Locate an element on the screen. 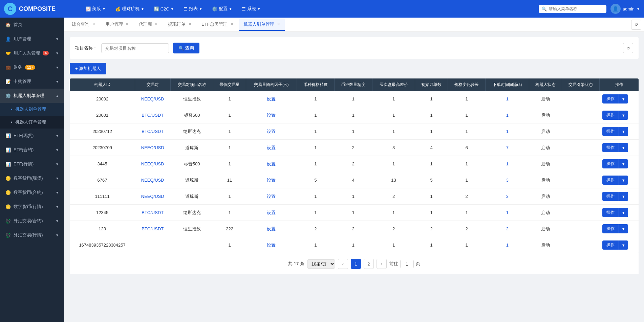 This screenshot has width=644, height=322. sidebar-sub-label: 机器人订单管理 is located at coordinates (30, 122).